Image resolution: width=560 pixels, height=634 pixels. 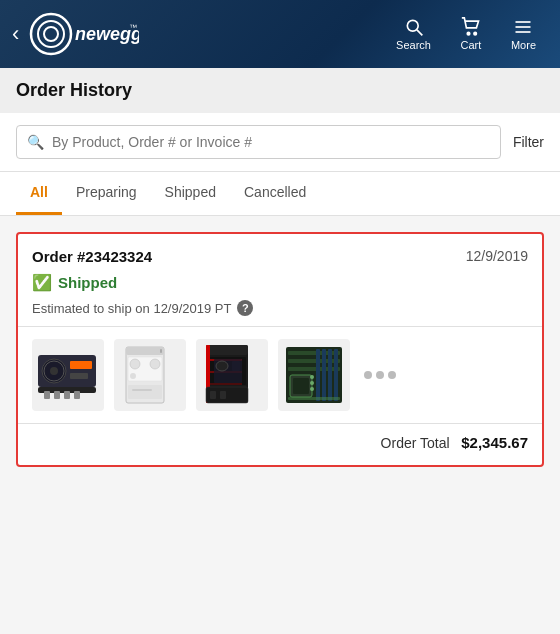 What do you see at coordinates (88, 282) in the screenshot?
I see `order-status-label: Shipped` at bounding box center [88, 282].